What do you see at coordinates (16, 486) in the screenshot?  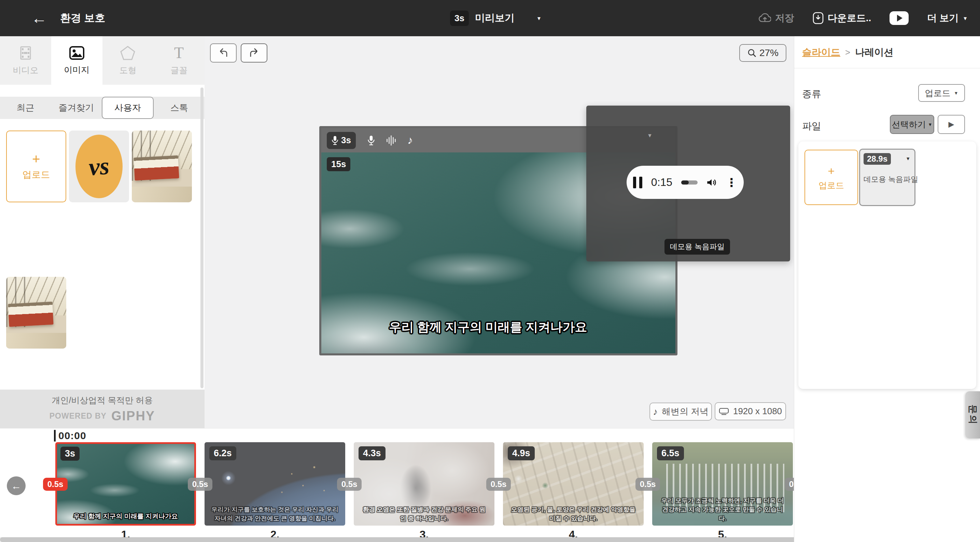 I see `timeline-prev-button: ←` at bounding box center [16, 486].